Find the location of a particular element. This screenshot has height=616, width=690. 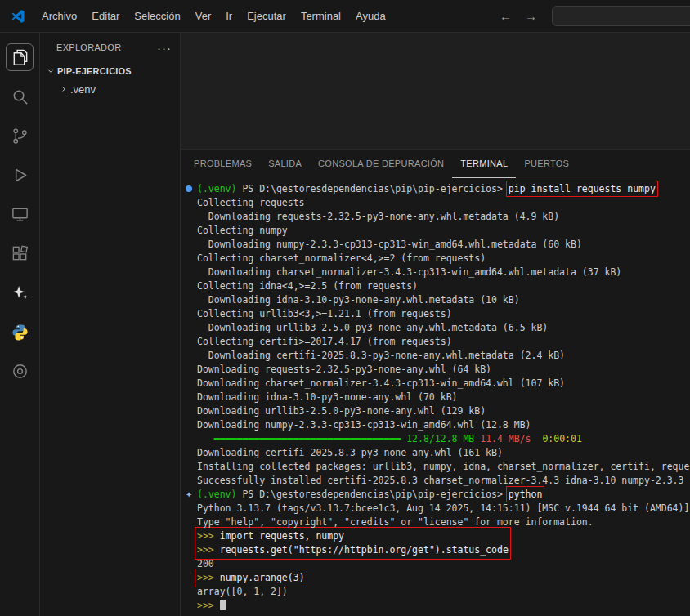

terminal-line: Downloading idna-3.10-py3-none-any.whl (… is located at coordinates (443, 397).